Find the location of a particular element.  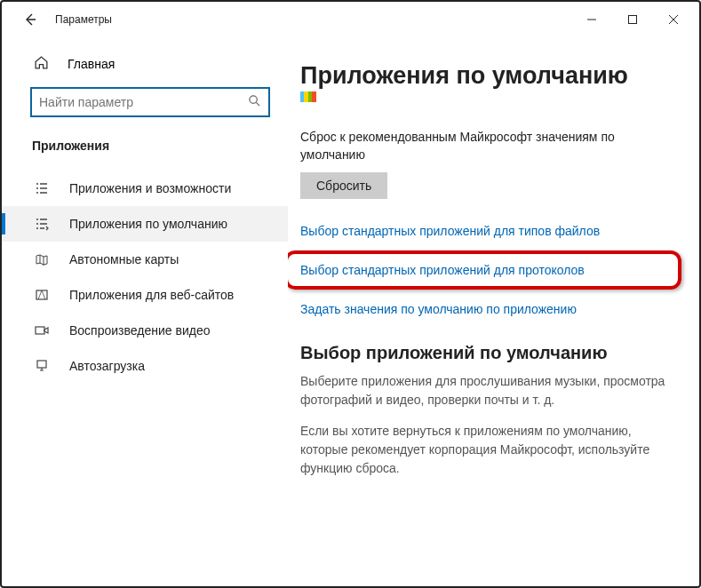

link-default-by-filetype: Выбор стандартных приложений для типов ф… is located at coordinates (487, 231).